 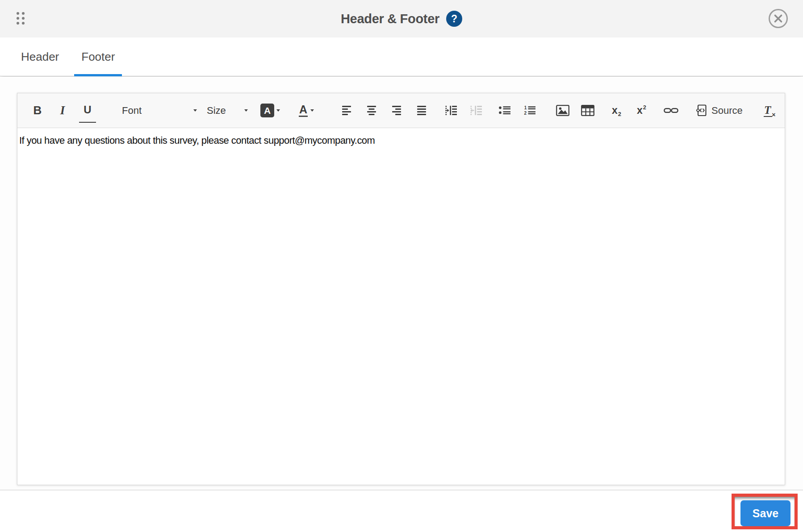 I want to click on svg-text: 2, so click(x=526, y=113).